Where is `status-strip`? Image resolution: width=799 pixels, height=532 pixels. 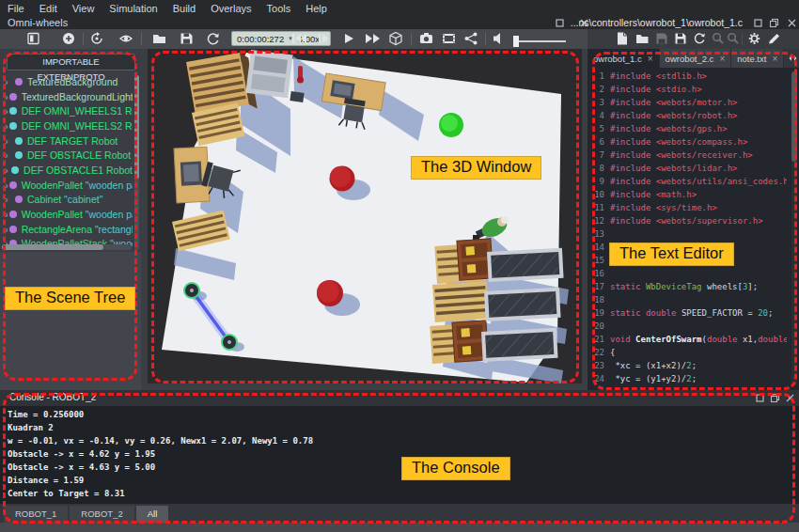 status-strip is located at coordinates (400, 527).